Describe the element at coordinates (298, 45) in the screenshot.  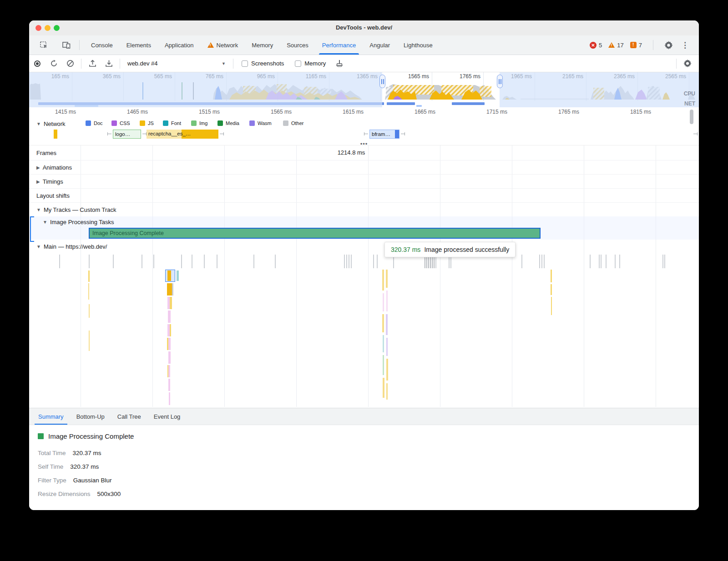
I see `tab-sources: Sources` at that location.